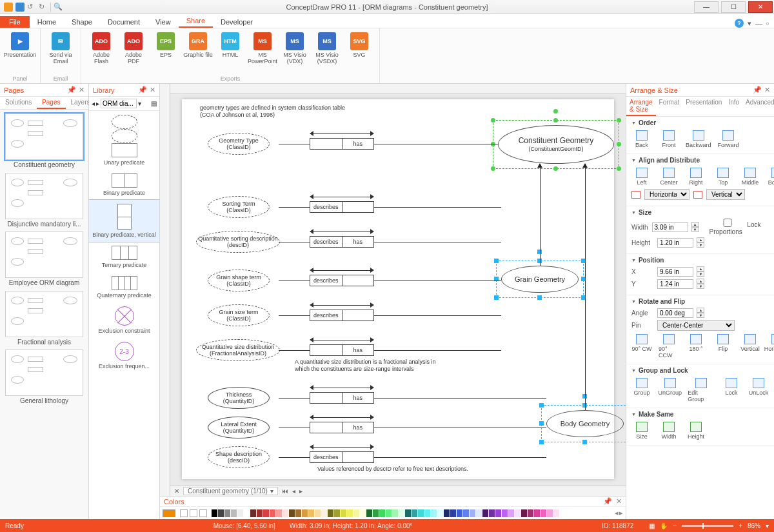  What do you see at coordinates (327, 47) in the screenshot?
I see `export-ms-visio-vsdx--button: MS MS Visio (VSDX)` at bounding box center [327, 47].